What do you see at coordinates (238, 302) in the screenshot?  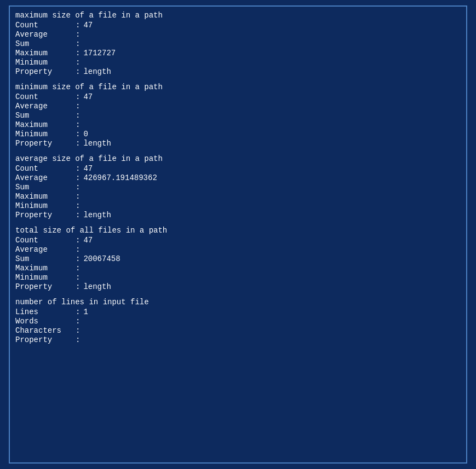 I see `section-title-lines-in-file: number of lines in input file` at bounding box center [238, 302].